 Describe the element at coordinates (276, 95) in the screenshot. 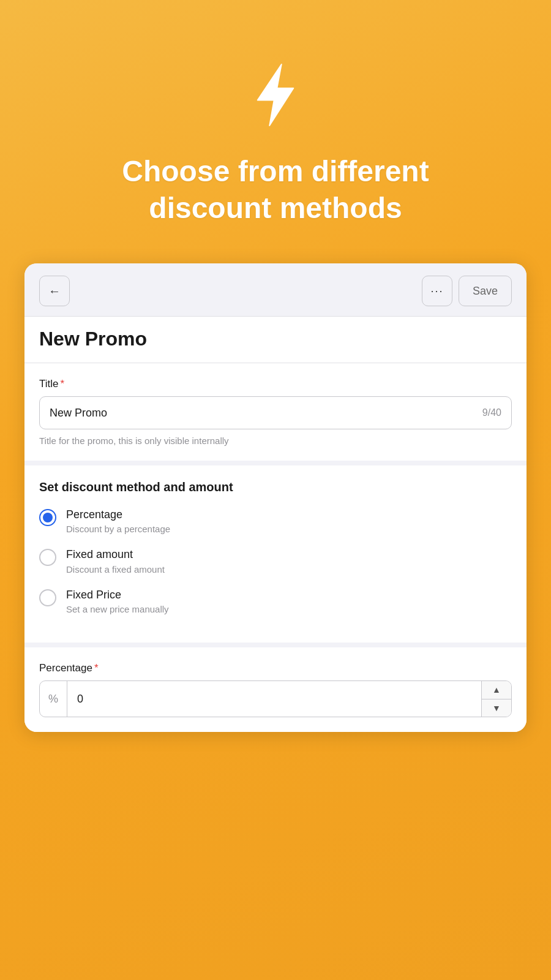

I see `lightning-icon` at that location.